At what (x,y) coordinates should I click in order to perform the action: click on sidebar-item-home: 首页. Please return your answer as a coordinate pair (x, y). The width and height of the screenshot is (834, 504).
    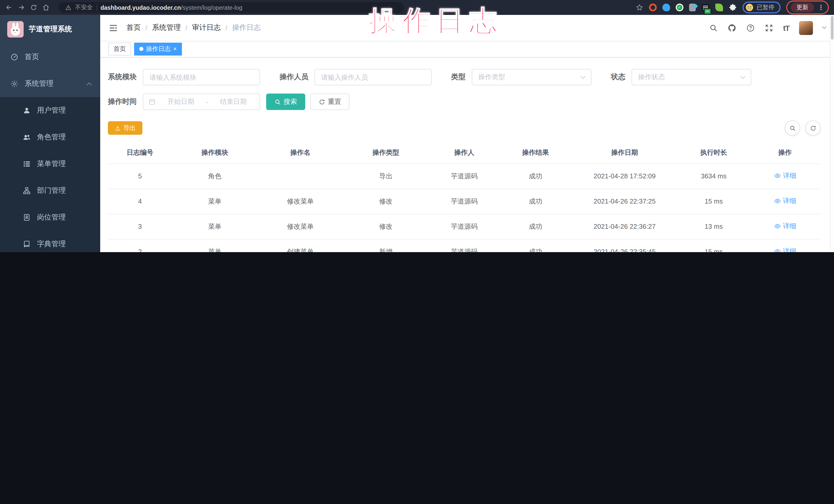
    Looking at the image, I should click on (50, 57).